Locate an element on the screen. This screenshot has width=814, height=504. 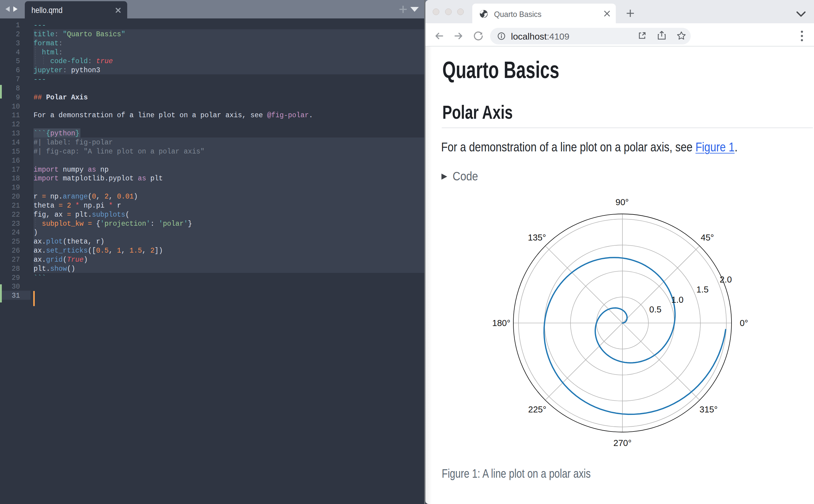
svg-text: 1.5 is located at coordinates (703, 289).